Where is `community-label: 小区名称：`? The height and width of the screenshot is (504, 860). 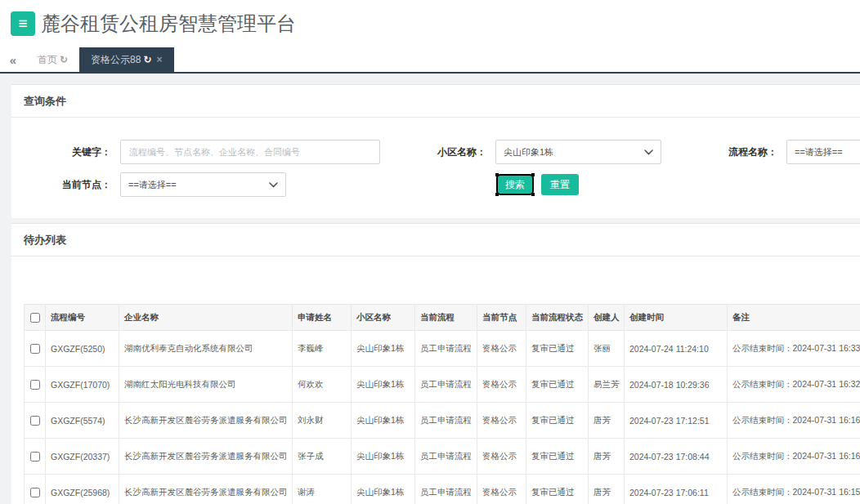 community-label: 小区名称： is located at coordinates (438, 152).